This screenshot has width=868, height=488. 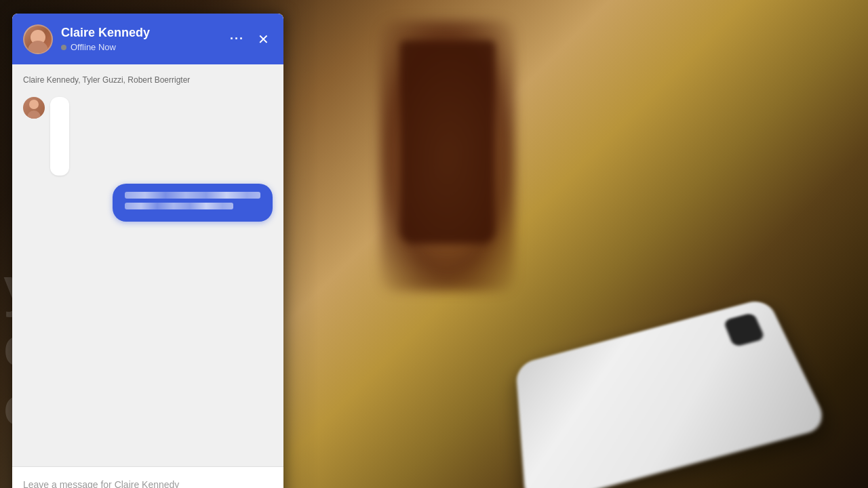 I want to click on header-info: Claire Kennedy Offline Now, so click(x=145, y=39).